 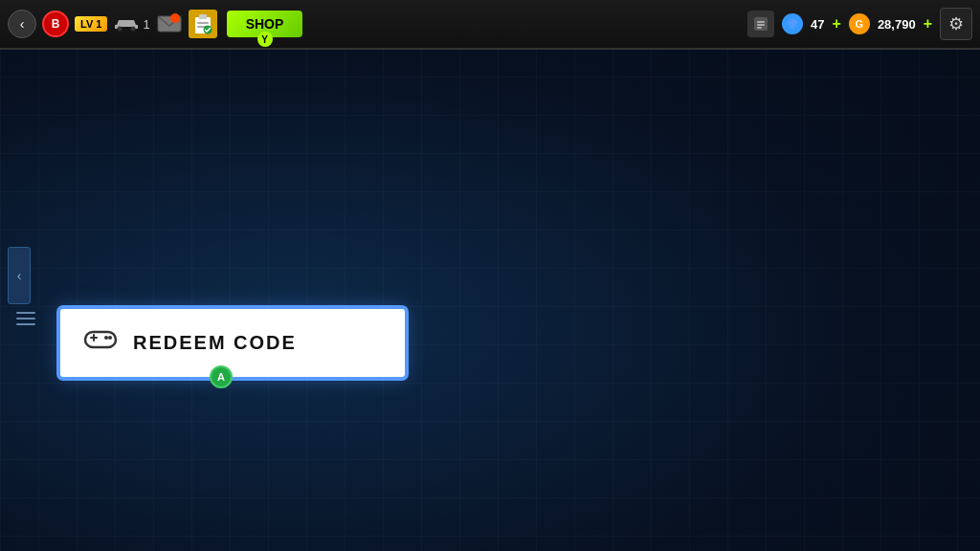 I want to click on topbar-left: ‹ B LV 1 1, so click(x=155, y=24).